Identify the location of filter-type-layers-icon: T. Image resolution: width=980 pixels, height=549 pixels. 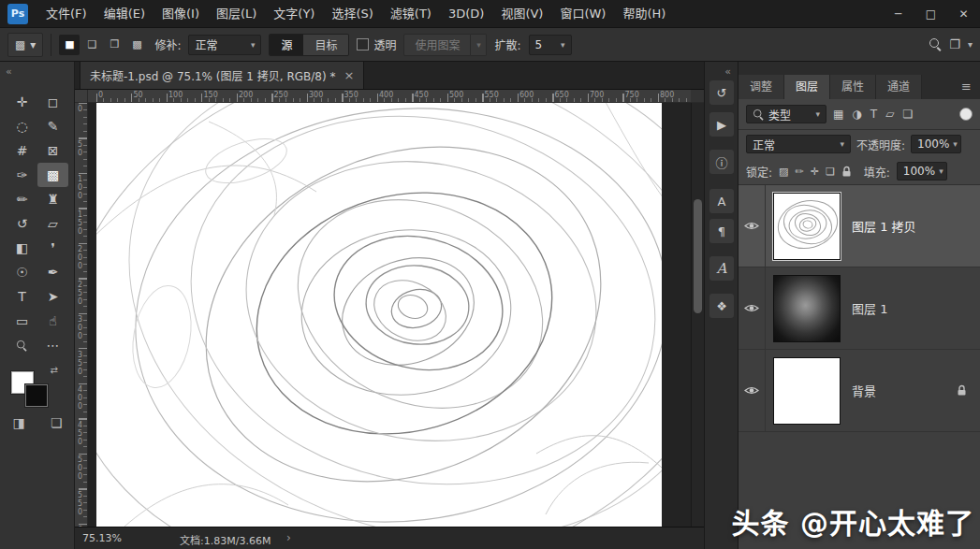
(874, 114).